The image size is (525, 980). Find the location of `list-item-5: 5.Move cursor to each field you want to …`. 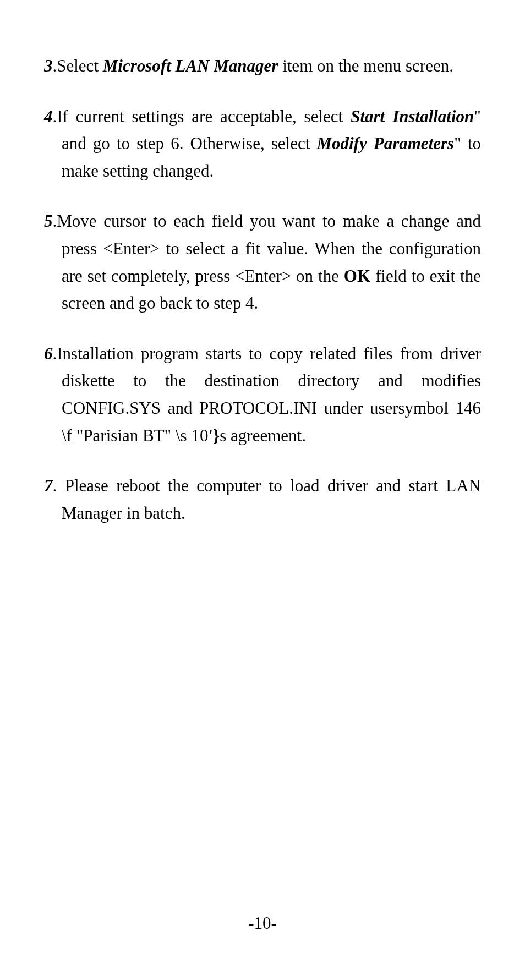

list-item-5: 5.Move cursor to each field you want to … is located at coordinates (262, 262).